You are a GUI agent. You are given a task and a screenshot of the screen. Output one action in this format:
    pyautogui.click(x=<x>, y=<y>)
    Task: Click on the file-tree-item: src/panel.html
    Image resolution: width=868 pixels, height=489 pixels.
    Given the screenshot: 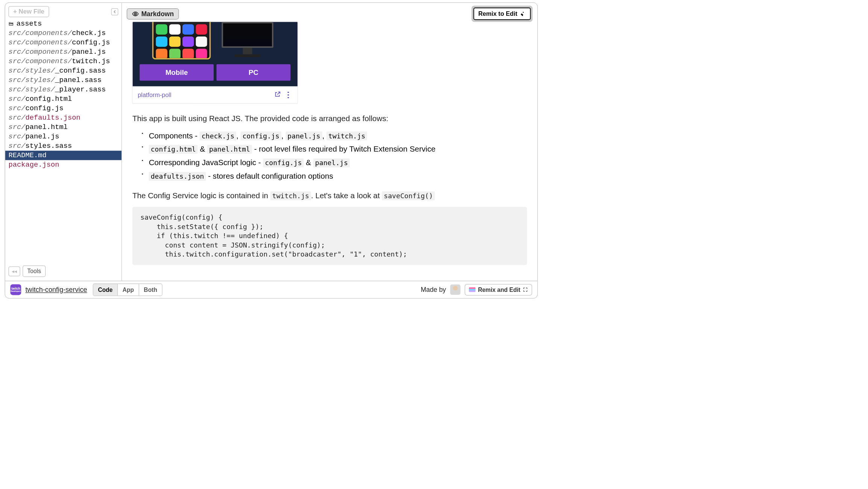 What is the action you would take?
    pyautogui.click(x=63, y=127)
    